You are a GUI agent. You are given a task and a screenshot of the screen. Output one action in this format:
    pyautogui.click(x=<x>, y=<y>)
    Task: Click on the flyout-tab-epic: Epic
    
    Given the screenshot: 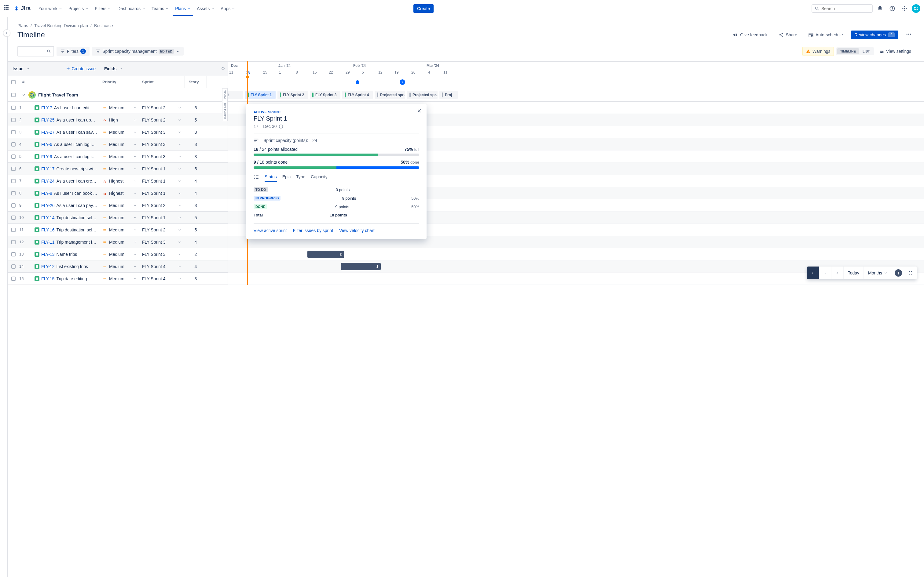 What is the action you would take?
    pyautogui.click(x=286, y=177)
    